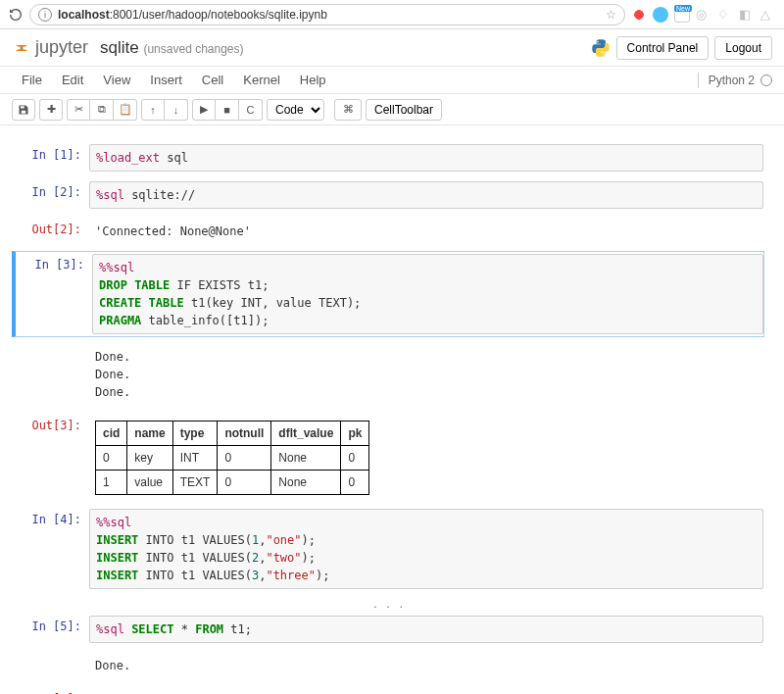  I want to click on run-button: ▶, so click(204, 110).